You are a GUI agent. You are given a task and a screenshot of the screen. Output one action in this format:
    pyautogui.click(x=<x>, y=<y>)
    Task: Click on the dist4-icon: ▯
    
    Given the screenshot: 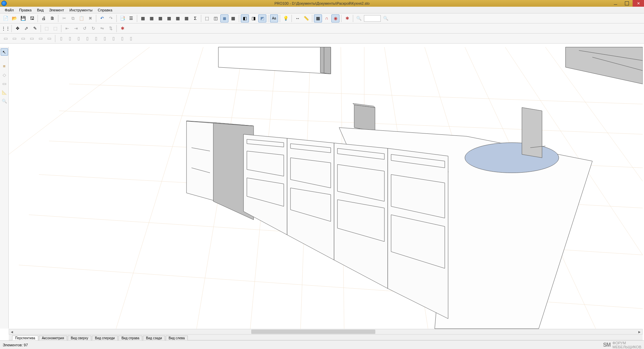 What is the action you would take?
    pyautogui.click(x=87, y=39)
    